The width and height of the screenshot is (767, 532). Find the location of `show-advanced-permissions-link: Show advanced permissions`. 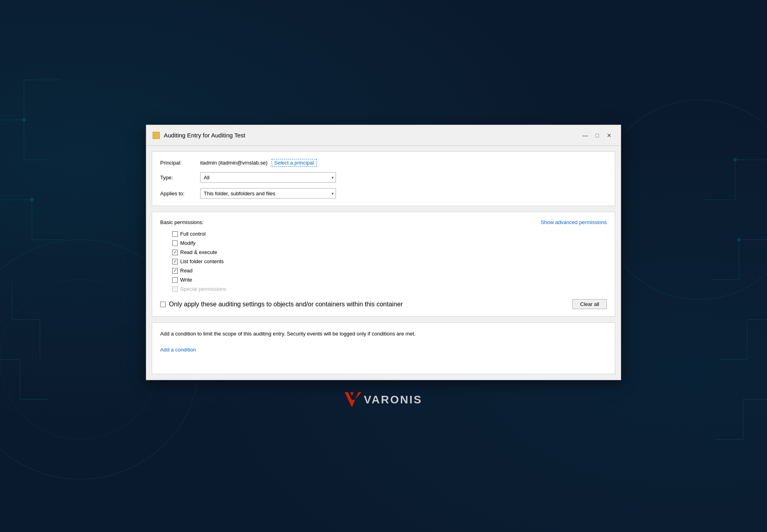

show-advanced-permissions-link: Show advanced permissions is located at coordinates (574, 222).